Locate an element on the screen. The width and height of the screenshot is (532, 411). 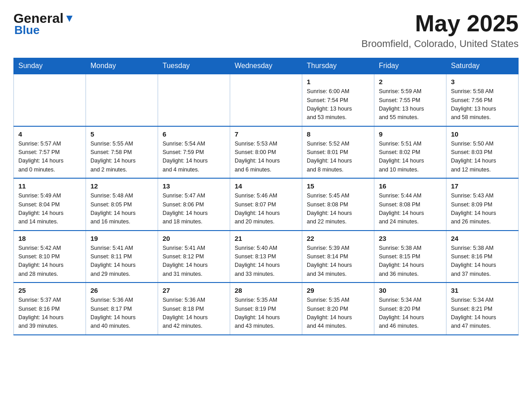
day-info: Sunrise: 6:00 AM Sunset: 7:54 PM Dayligh… is located at coordinates (338, 105).